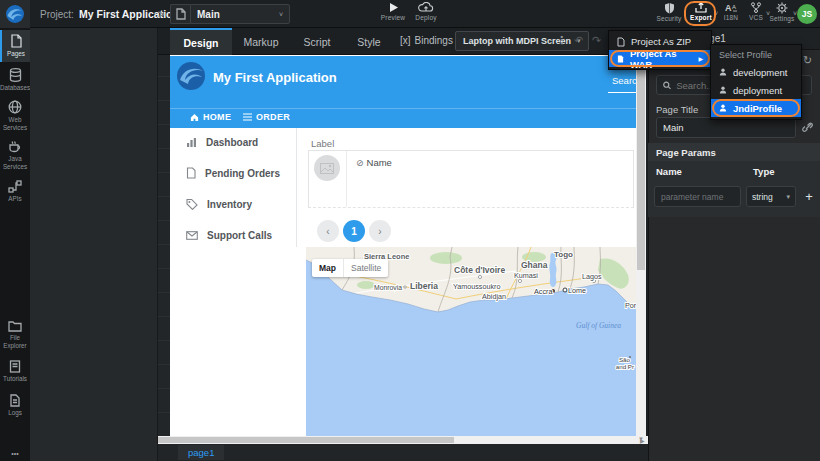  What do you see at coordinates (494, 296) in the screenshot?
I see `map-label-abidjan: Abidjan` at bounding box center [494, 296].